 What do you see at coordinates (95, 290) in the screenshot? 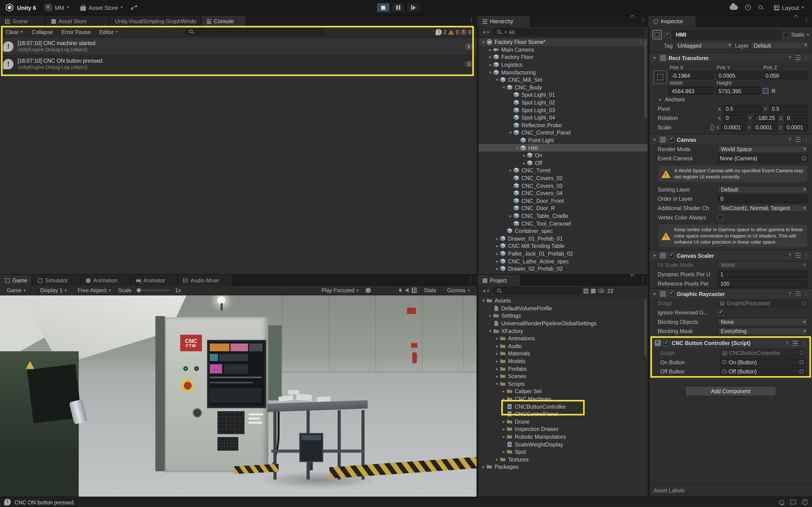
I see `aspect-dropdown: Free Aspect▾` at bounding box center [95, 290].